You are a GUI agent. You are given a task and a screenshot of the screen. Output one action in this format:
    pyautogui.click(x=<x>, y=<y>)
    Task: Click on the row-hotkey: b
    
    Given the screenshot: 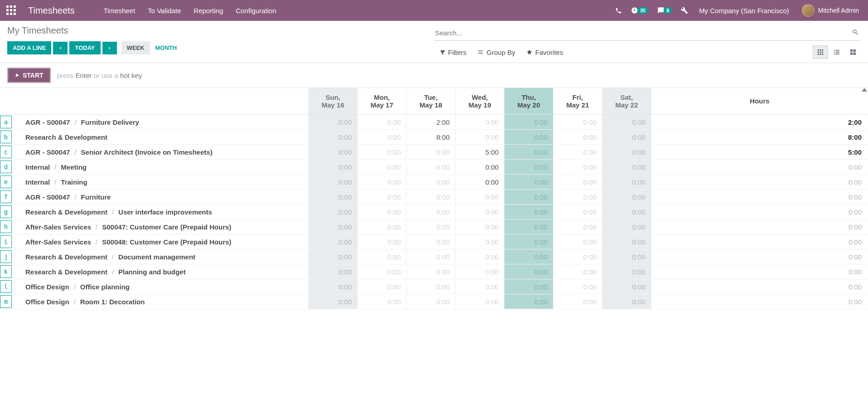 What is the action you would take?
    pyautogui.click(x=6, y=137)
    